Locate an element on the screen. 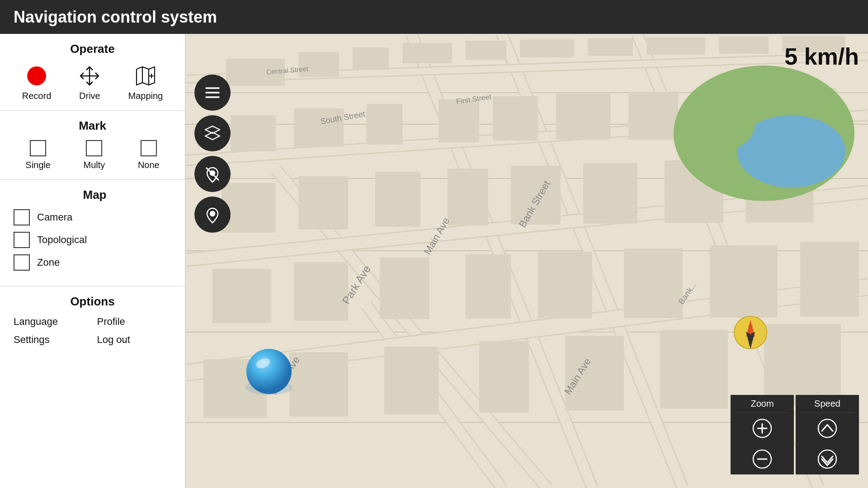 This screenshot has width=868, height=488. map-toolbar is located at coordinates (212, 154).